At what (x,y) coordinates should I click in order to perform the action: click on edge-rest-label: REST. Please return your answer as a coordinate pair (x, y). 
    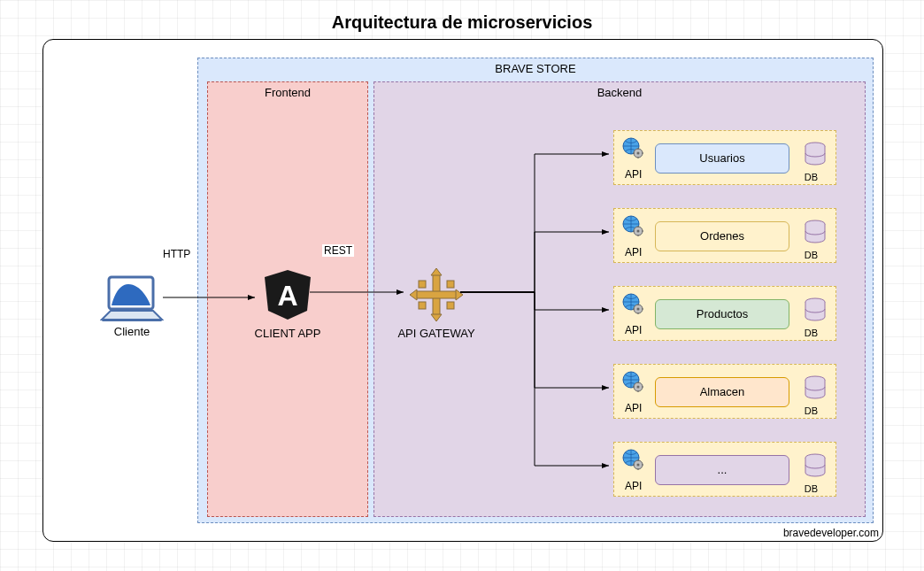
    Looking at the image, I should click on (338, 251).